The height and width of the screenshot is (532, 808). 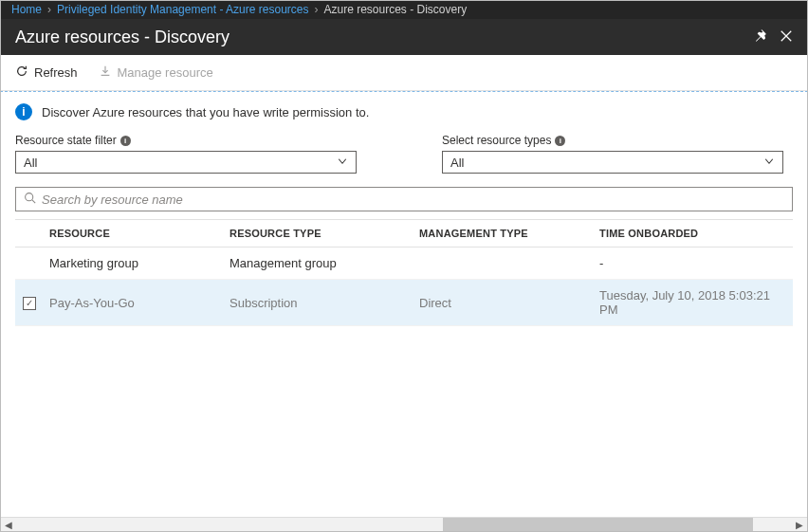 What do you see at coordinates (30, 199) in the screenshot?
I see `search-icon` at bounding box center [30, 199].